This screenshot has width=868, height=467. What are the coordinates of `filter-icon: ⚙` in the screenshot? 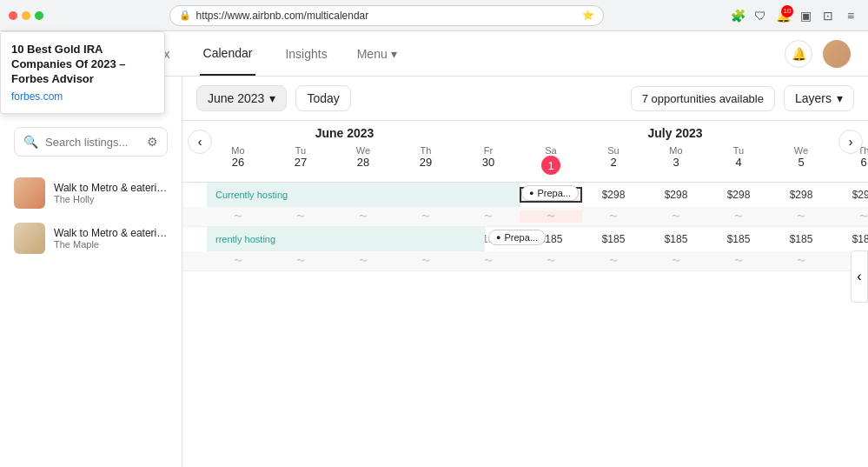 It's located at (153, 142).